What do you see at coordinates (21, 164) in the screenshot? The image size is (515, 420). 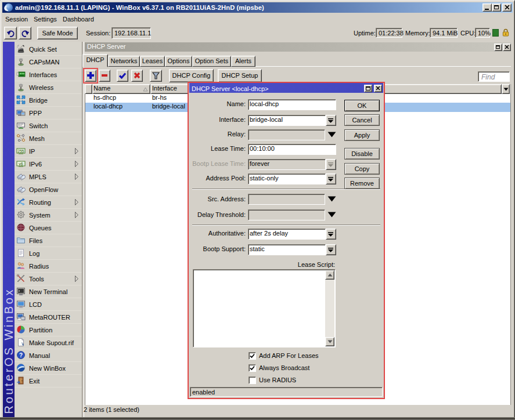 I see `svg-text: v6` at bounding box center [21, 164].